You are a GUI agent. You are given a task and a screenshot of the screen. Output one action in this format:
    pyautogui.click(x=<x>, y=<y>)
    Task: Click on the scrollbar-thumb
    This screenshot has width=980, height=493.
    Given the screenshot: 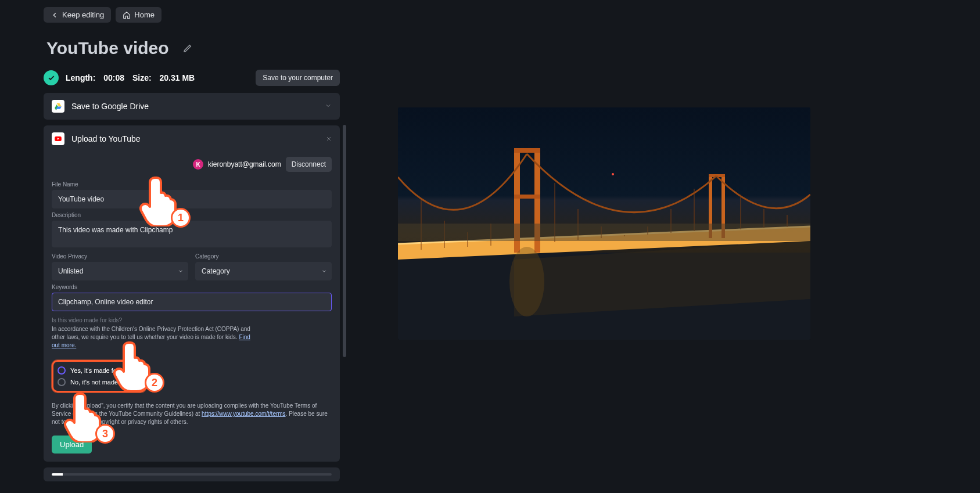 What is the action you would take?
    pyautogui.click(x=344, y=241)
    